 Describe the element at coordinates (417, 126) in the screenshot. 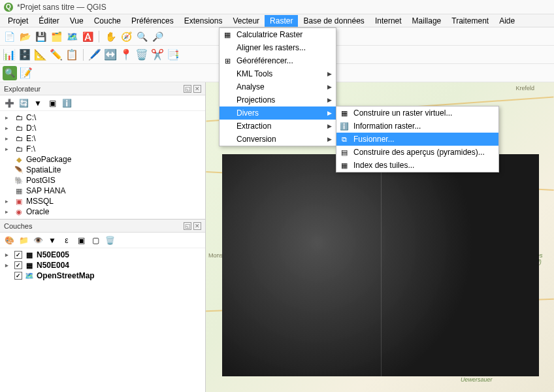

I see `submenu-item-information-raster: ℹ️Information raster...` at that location.